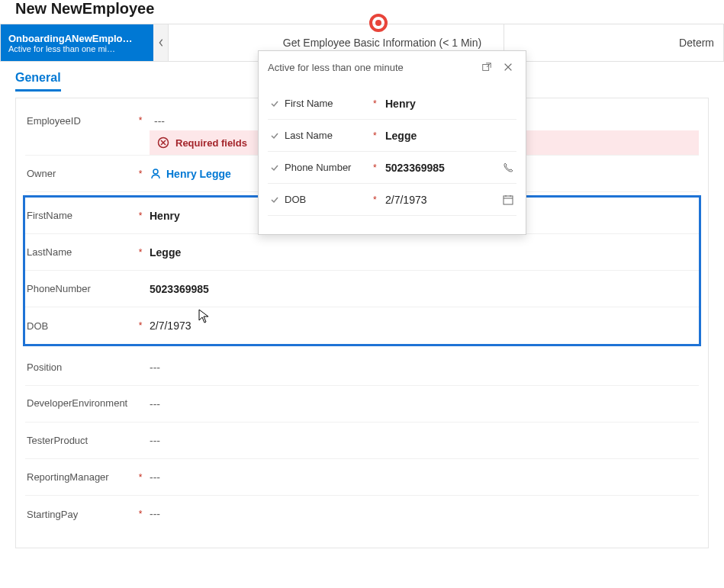 This screenshot has height=588, width=724. What do you see at coordinates (392, 143) in the screenshot?
I see `stage-flyout: Active for less than one minute First Na…` at bounding box center [392, 143].